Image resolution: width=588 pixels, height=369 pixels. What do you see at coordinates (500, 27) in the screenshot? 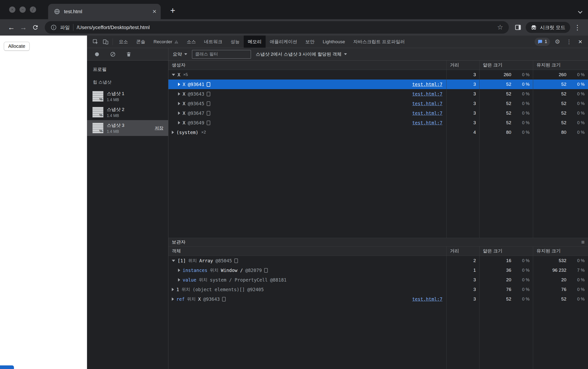
I see `bookmark-star-icon: ☆` at bounding box center [500, 27].